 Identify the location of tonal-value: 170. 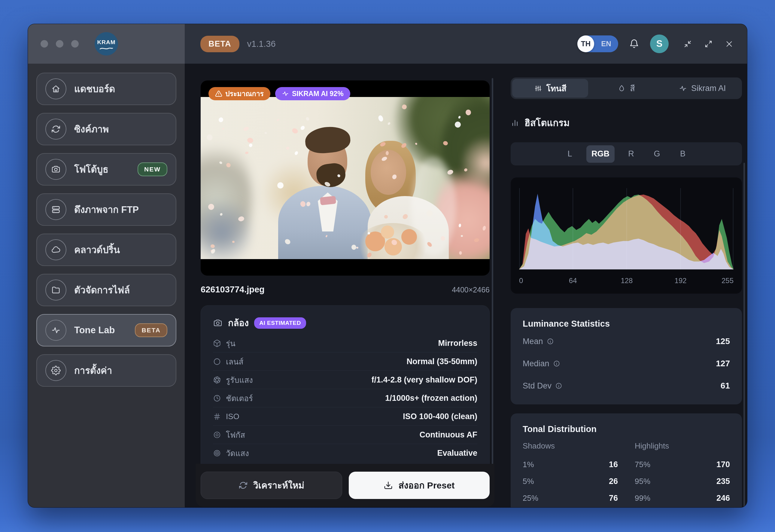
(723, 465).